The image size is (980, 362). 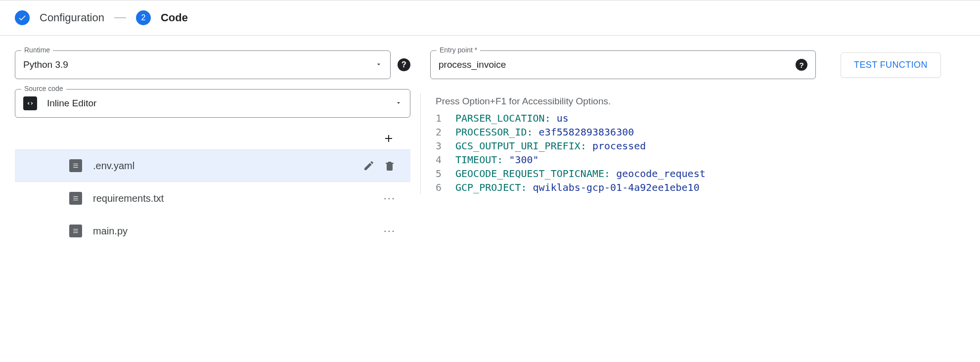 I want to click on file-list: .env.yaml requirements.txt ···, so click(x=213, y=198).